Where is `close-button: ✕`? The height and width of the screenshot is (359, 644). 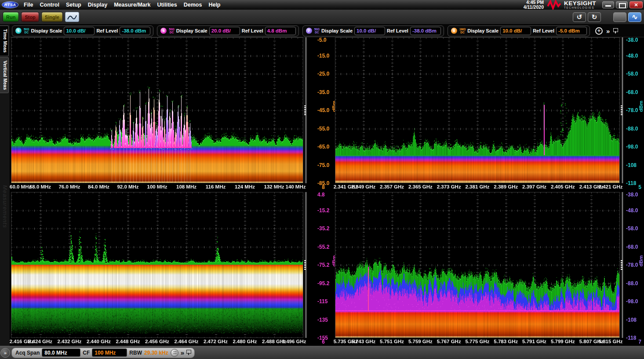 close-button: ✕ is located at coordinates (636, 5).